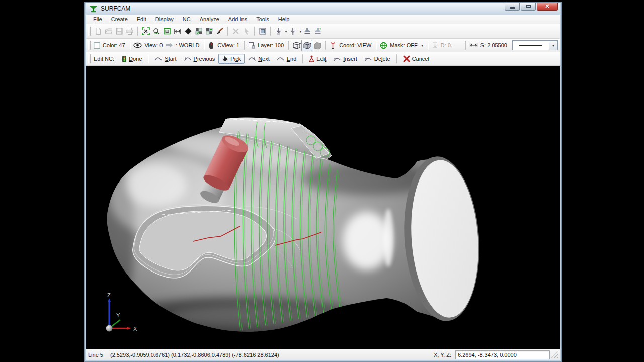 This screenshot has height=362, width=644. I want to click on save-file-icon, so click(119, 31).